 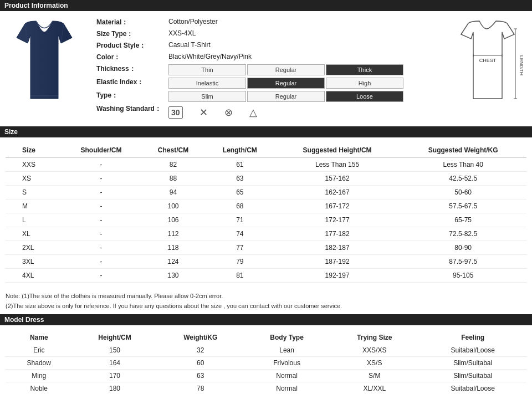 What do you see at coordinates (473, 337) in the screenshot?
I see `model-col-feeling: Feeling` at bounding box center [473, 337].